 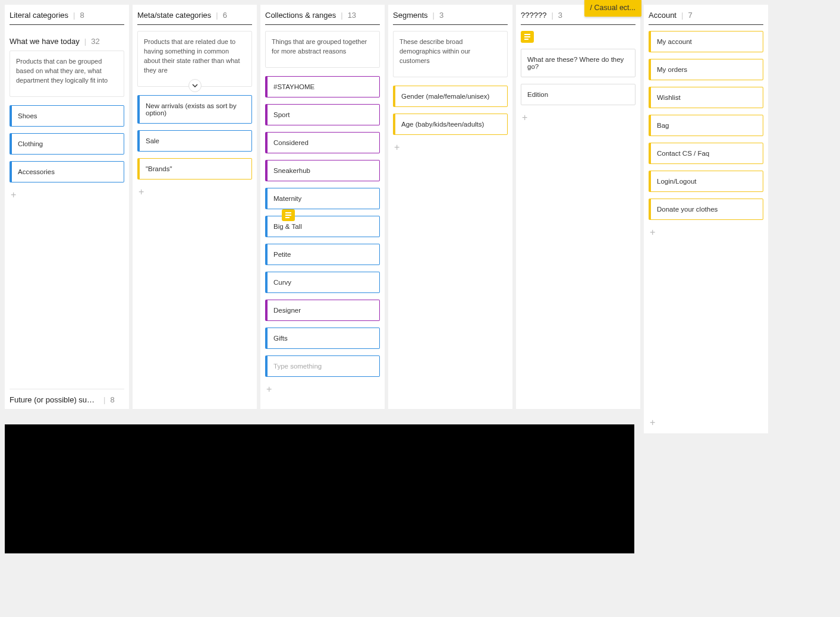 What do you see at coordinates (67, 116) in the screenshot?
I see `card: Shoes` at bounding box center [67, 116].